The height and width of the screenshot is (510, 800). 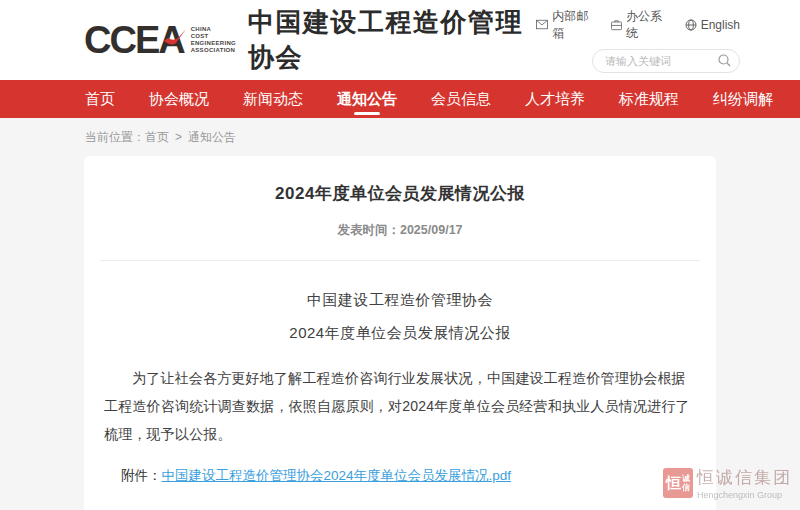 I want to click on hengchengxin-watermark: 恒 诚 信 恒诚信集团 Hengchengxin Group, so click(x=728, y=483).